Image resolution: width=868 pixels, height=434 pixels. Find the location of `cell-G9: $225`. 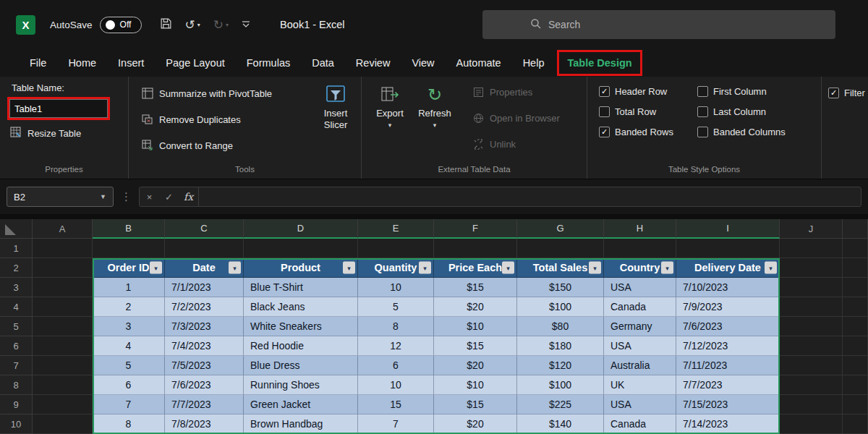

cell-G9: $225 is located at coordinates (561, 405).